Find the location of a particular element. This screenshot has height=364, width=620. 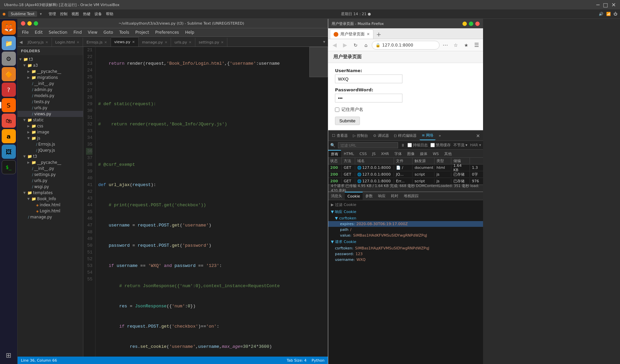

sidebar-item-init2: /__init__.py is located at coordinates (50, 169).